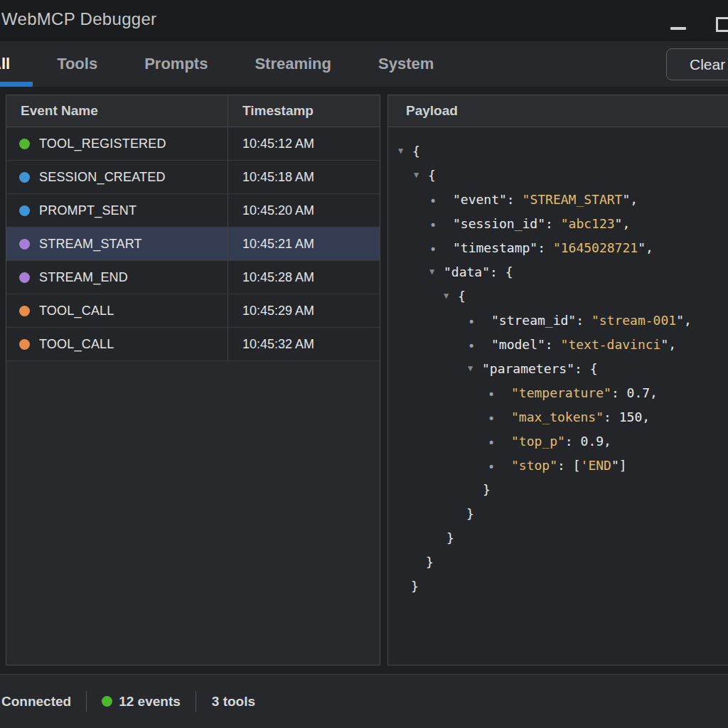 This screenshot has height=728, width=728. I want to click on events-count: 12 events, so click(149, 702).